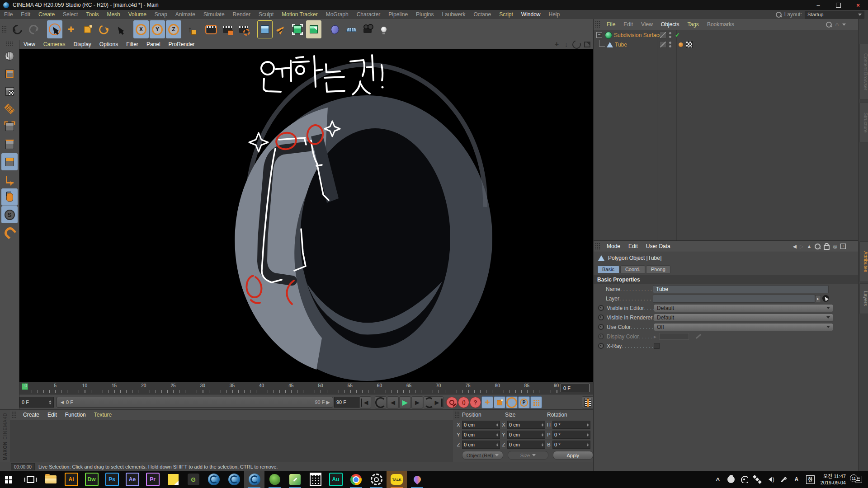 The height and width of the screenshot is (488, 868). Describe the element at coordinates (487, 402) in the screenshot. I see `anim-position-button` at that location.